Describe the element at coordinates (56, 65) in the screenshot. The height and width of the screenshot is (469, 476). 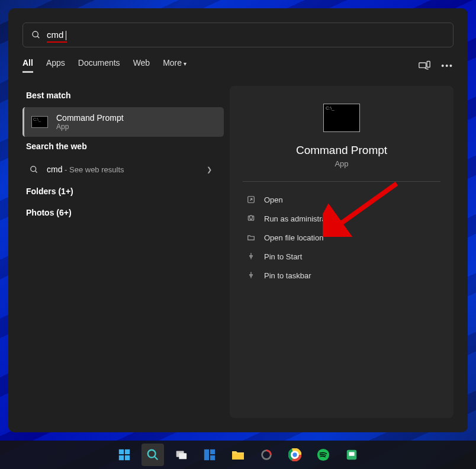
I see `tab-apps: Apps` at that location.